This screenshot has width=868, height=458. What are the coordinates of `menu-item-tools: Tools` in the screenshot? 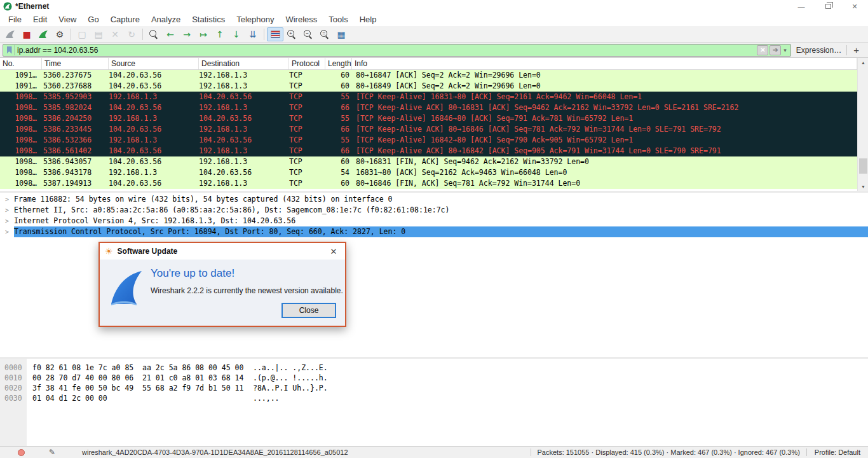 It's located at (338, 19).